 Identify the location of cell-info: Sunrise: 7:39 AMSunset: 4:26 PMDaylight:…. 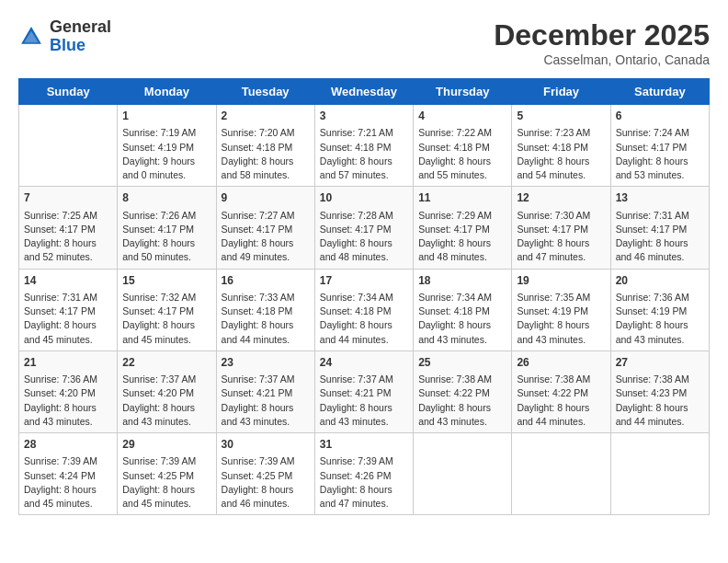
(364, 482).